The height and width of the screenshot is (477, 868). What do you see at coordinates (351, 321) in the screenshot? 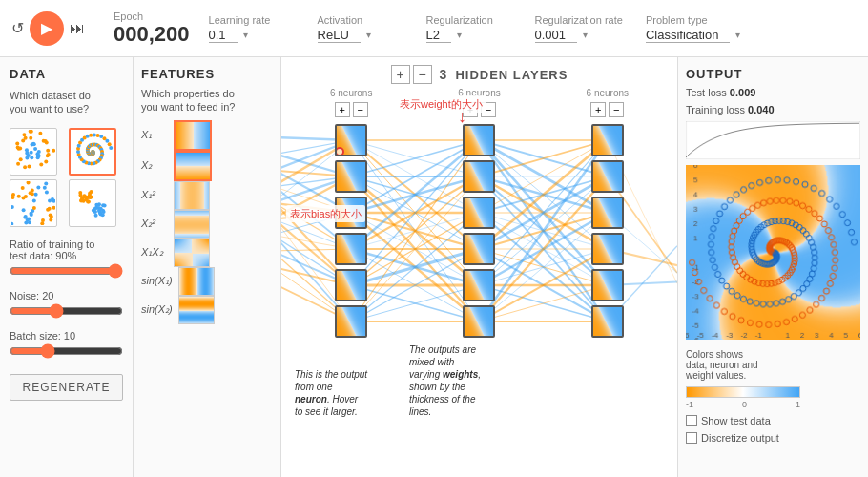
I see `neuron-l1-n6` at bounding box center [351, 321].